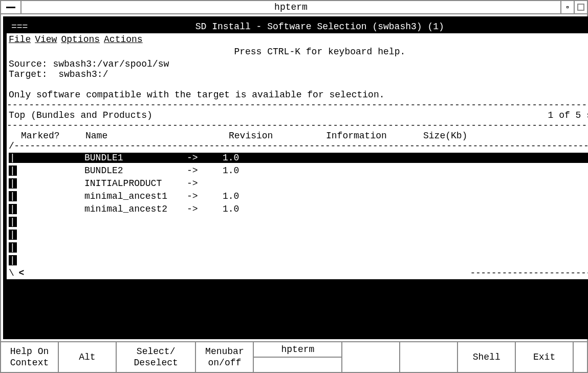 The image size is (588, 373). Describe the element at coordinates (19, 39) in the screenshot. I see `menu-file: File` at that location.